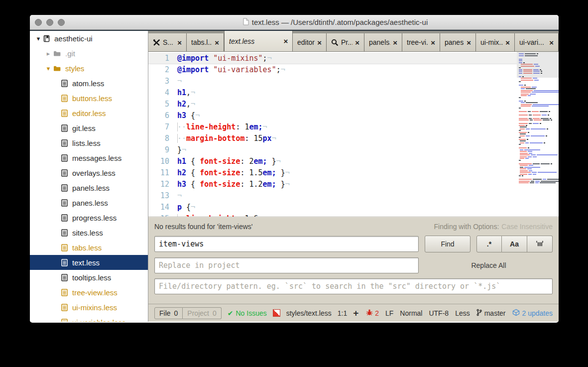 Image resolution: width=588 pixels, height=367 pixels. What do you see at coordinates (202, 313) in the screenshot?
I see `project-issues-button: Project 0` at bounding box center [202, 313].